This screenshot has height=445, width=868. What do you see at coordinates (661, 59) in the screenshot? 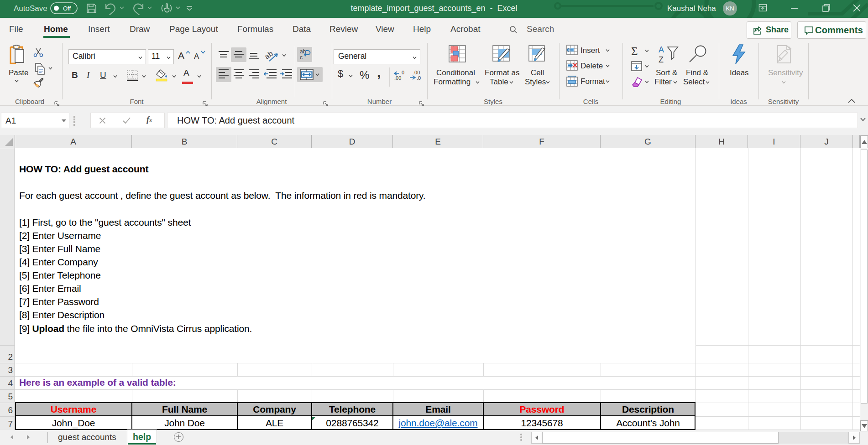
I see `svg-text: Z` at bounding box center [661, 59].